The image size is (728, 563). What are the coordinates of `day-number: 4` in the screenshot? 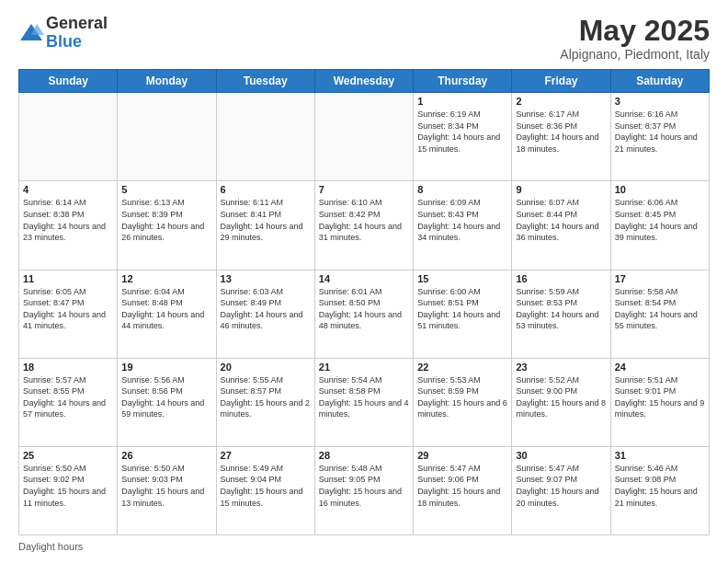 It's located at (68, 190).